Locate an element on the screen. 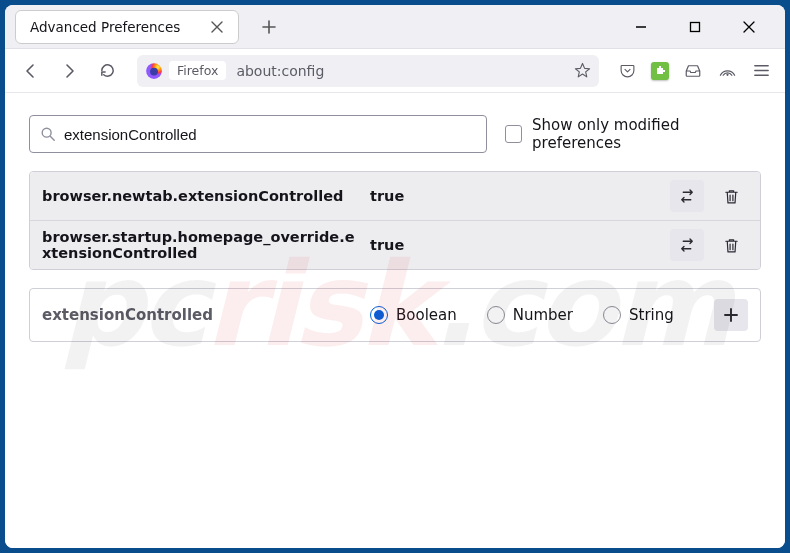 The width and height of the screenshot is (790, 553). new-tab-button is located at coordinates (269, 27).